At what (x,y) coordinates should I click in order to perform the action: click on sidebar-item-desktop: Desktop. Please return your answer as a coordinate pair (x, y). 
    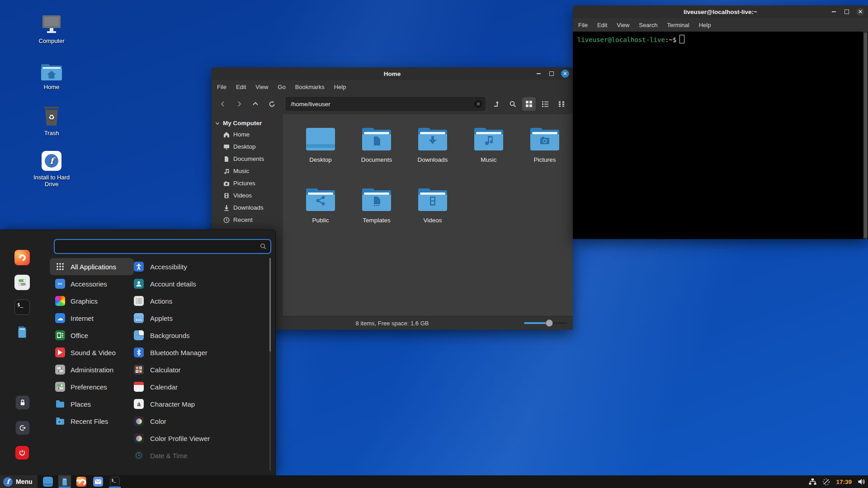
    Looking at the image, I should click on (247, 146).